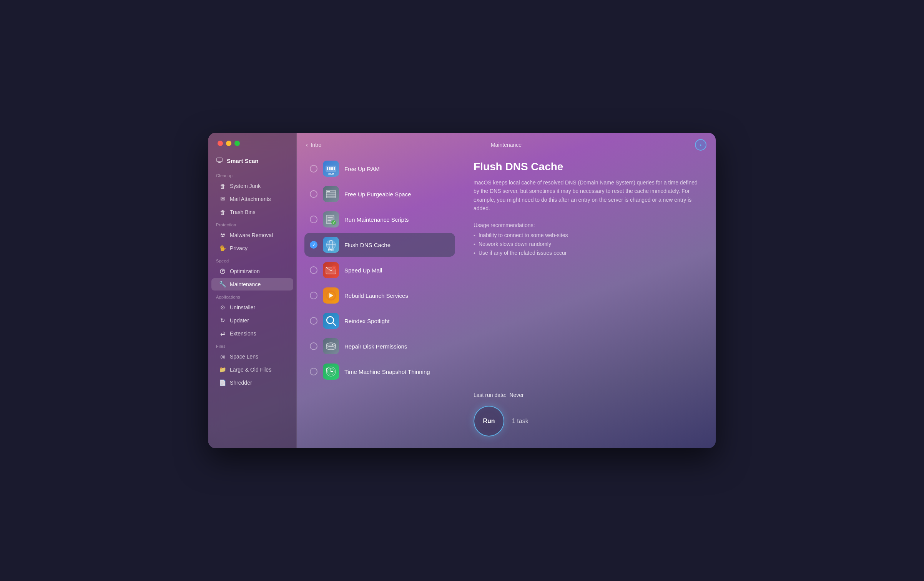 The image size is (924, 581). Describe the element at coordinates (252, 334) in the screenshot. I see `sidebar-item-extensions: ⇄ Extensions` at that location.